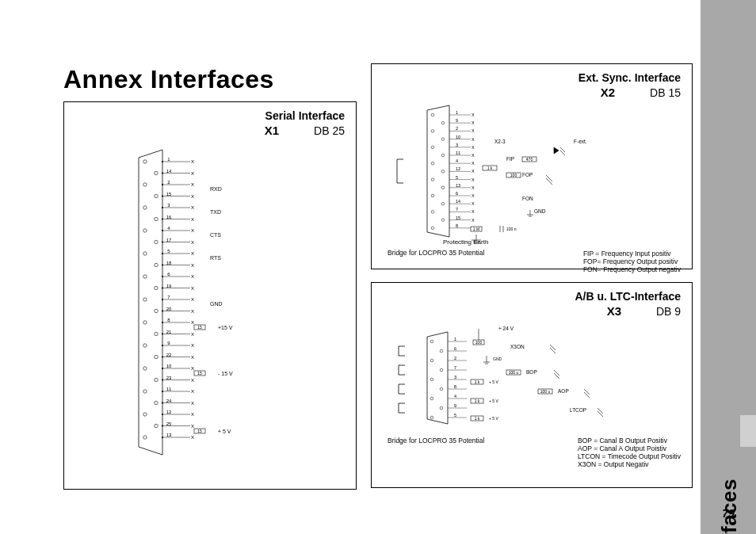 The image size is (756, 534). Describe the element at coordinates (169, 159) in the screenshot. I see `svg-text: 1` at that location.